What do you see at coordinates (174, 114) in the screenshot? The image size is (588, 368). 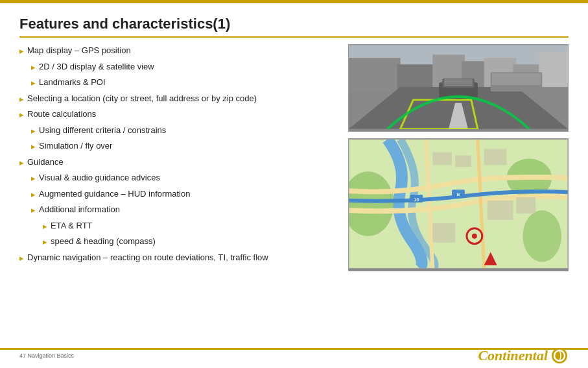 I see `list-item: ▸ Route calculations` at bounding box center [174, 114].